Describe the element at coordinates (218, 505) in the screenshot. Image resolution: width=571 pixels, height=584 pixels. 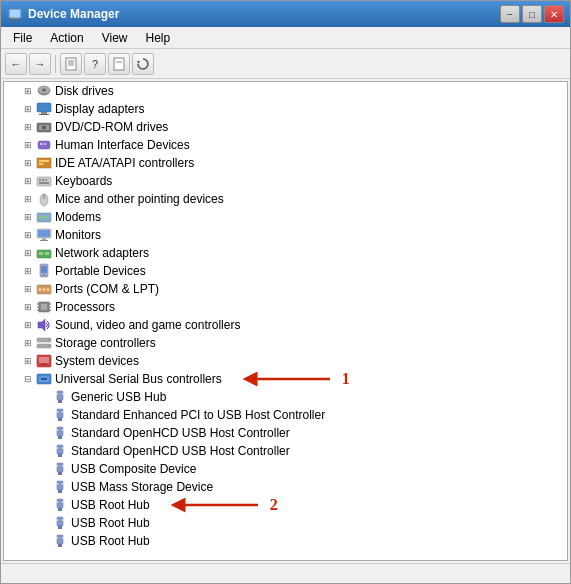
I see `annotation-2: 2` at that location.